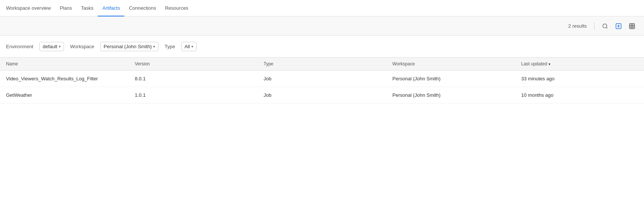 The height and width of the screenshot is (210, 644). I want to click on table-row: Video_Viewers_Watch_Results_Log_Filter8.…, so click(322, 79).